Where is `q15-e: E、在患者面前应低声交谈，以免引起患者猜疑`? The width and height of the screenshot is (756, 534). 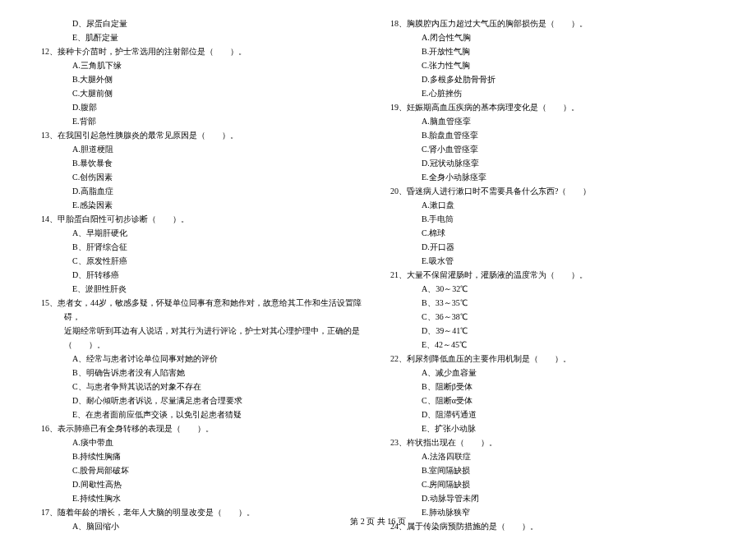 q15-e: E、在患者面前应低声交谈，以免引起患者猜疑 is located at coordinates (204, 414).